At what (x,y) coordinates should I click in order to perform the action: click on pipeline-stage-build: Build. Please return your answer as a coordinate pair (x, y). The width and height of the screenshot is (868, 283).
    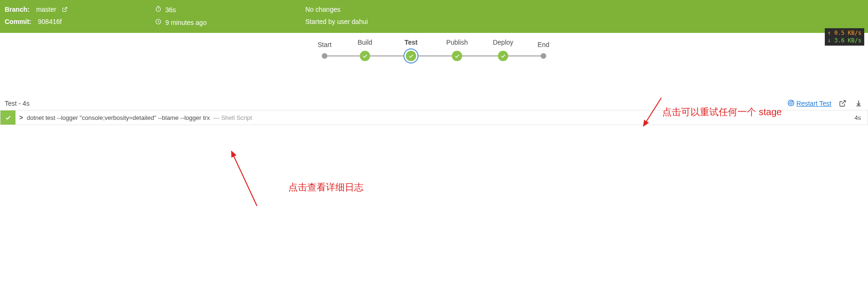
    Looking at the image, I should click on (365, 56).